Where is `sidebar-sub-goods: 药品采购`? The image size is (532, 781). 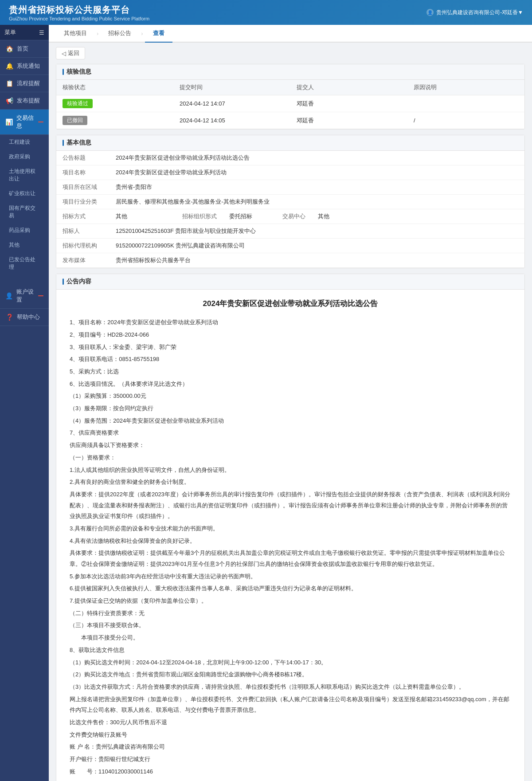
sidebar-sub-goods: 药品采购 is located at coordinates (24, 231).